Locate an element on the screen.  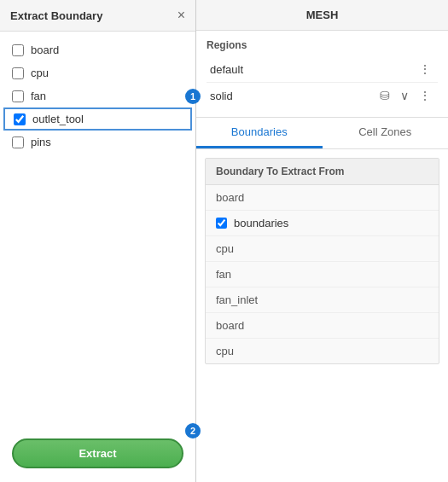
board-label: board is located at coordinates (44, 49).